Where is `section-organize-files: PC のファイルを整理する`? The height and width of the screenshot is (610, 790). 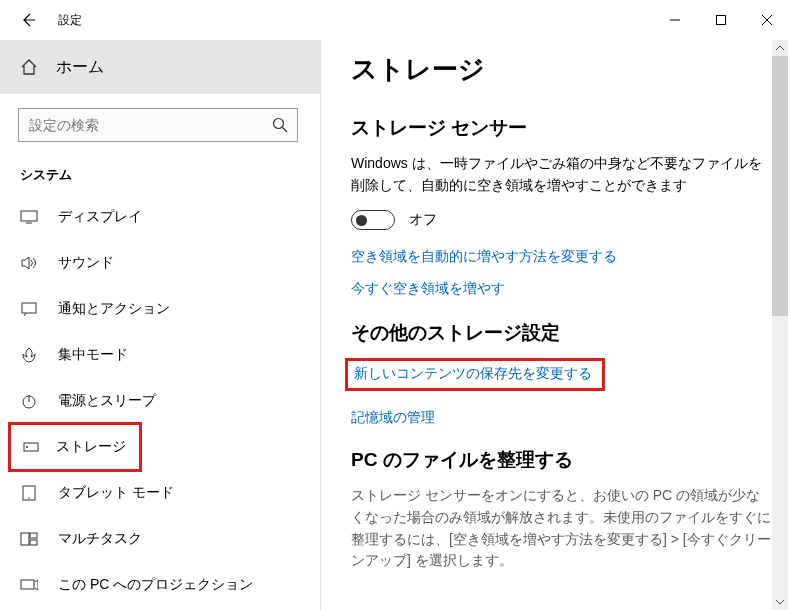
section-organize-files: PC のファイルを整理する is located at coordinates (561, 460).